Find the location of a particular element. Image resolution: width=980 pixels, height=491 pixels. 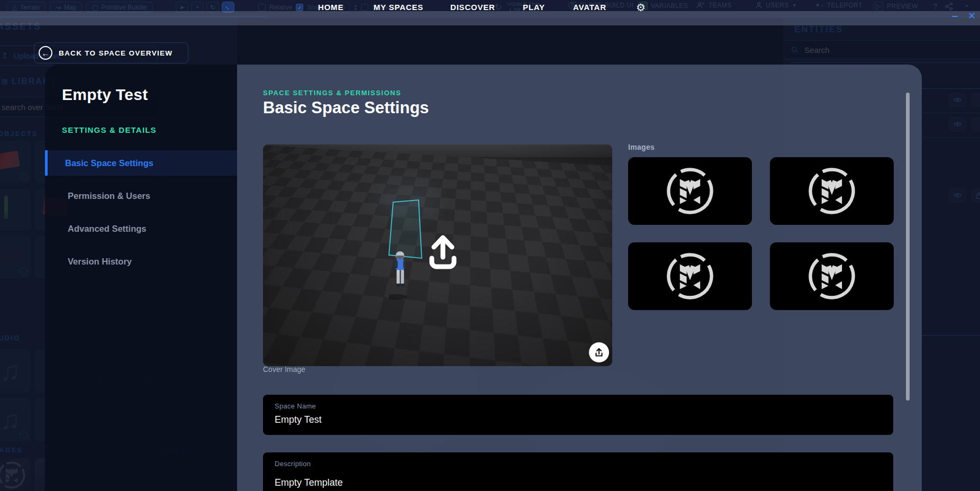

modal-scrollbar is located at coordinates (908, 247).